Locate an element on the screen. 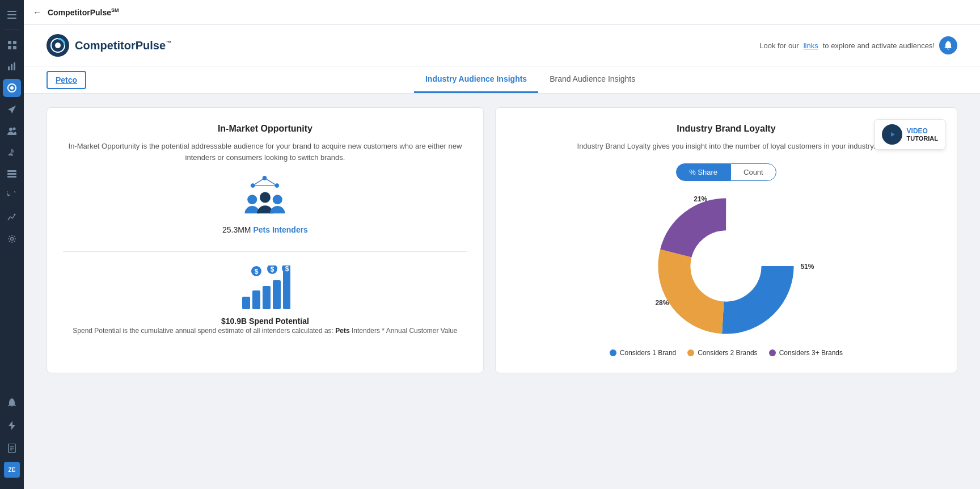 This screenshot has width=980, height=489. toggle-share-button: % Share is located at coordinates (703, 172).